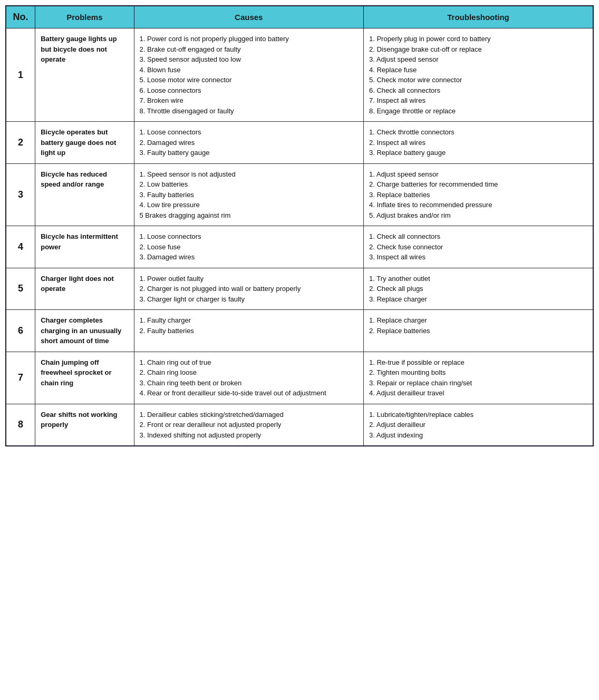 The image size is (599, 700). I want to click on row-troubleshooting: 1. Lubricate/tighten/replace cables 2. A…, so click(479, 425).